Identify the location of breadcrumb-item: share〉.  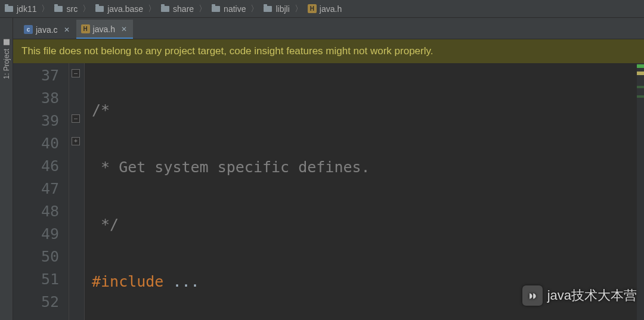
(186, 9).